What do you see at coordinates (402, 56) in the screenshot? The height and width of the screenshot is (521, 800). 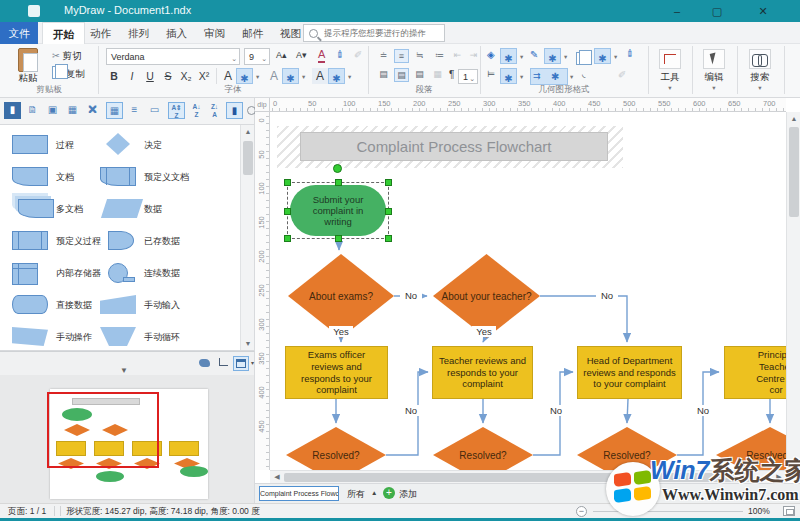 I see `align-middle-button: ≡` at bounding box center [402, 56].